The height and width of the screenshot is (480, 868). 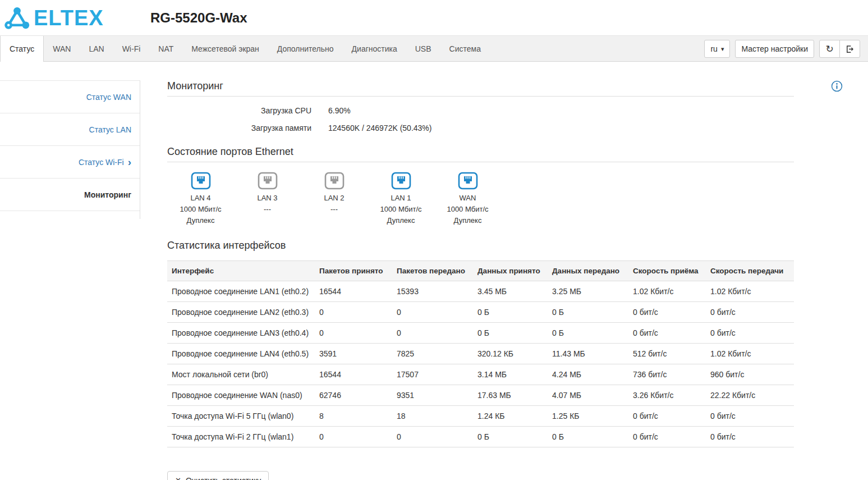 What do you see at coordinates (353, 271) in the screenshot?
I see `table-header-cell: Пакетов принято` at bounding box center [353, 271].